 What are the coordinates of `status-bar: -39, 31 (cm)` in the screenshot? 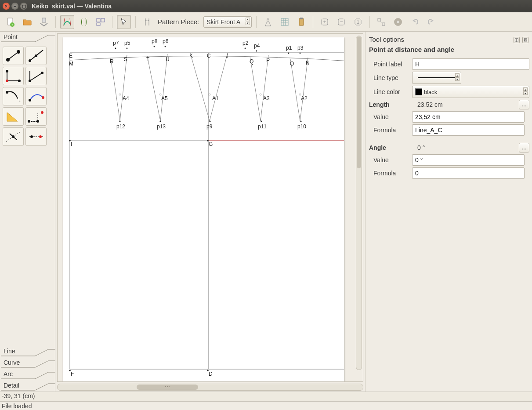 It's located at (266, 396).